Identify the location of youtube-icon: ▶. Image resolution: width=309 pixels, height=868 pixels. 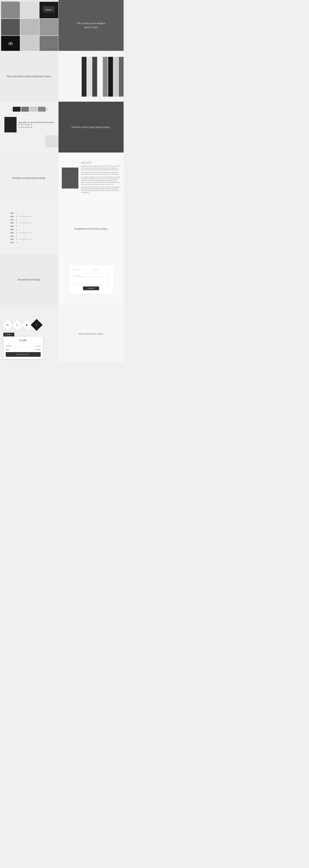
(27, 325).